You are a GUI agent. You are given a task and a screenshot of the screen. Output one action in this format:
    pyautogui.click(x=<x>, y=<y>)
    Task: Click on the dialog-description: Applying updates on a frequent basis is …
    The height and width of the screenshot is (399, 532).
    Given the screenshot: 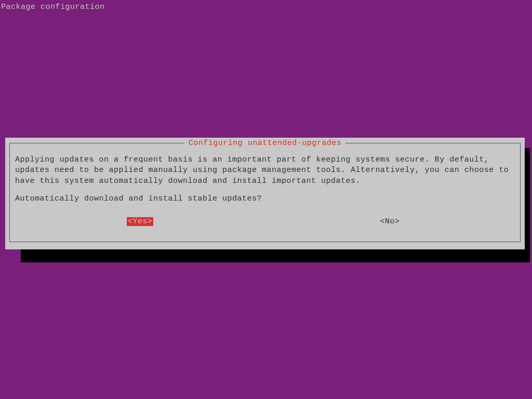 What is the action you would take?
    pyautogui.click(x=265, y=170)
    